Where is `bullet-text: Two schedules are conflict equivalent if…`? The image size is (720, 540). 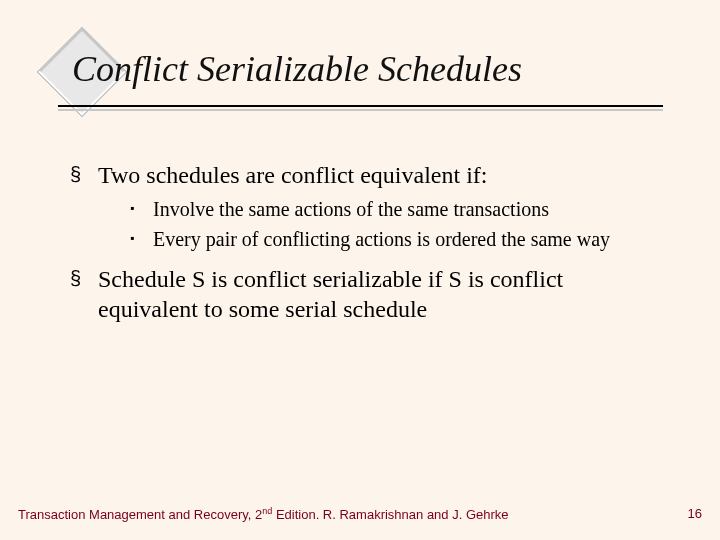 bullet-text: Two schedules are conflict equivalent if… is located at coordinates (378, 175).